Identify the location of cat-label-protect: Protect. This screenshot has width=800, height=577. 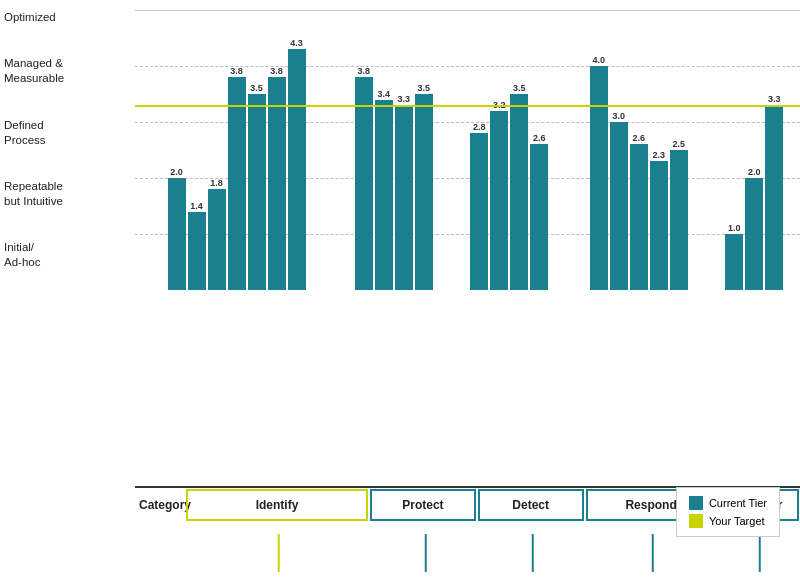
(423, 505).